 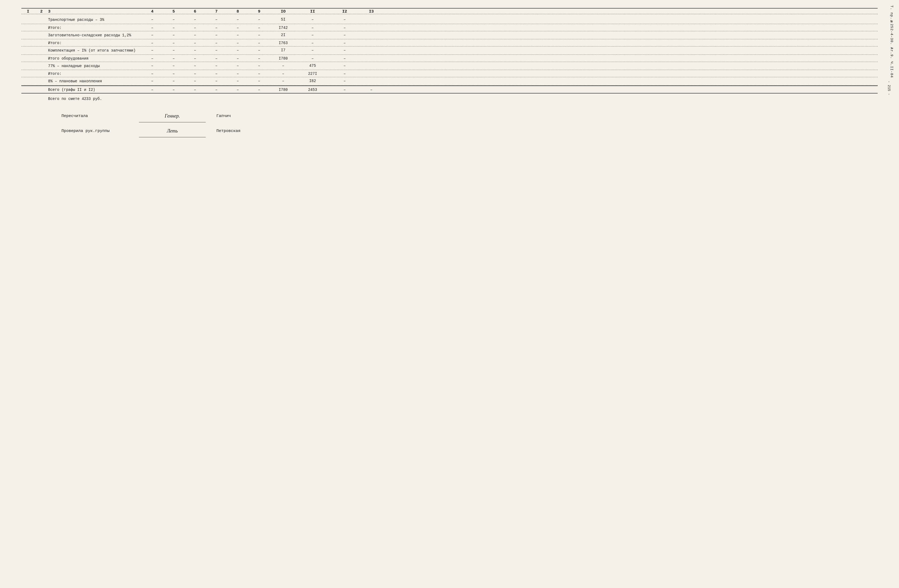 What do you see at coordinates (450, 73) in the screenshot?
I see `row-itogo3: Итого: – – – – – – – 227I –` at bounding box center [450, 73].